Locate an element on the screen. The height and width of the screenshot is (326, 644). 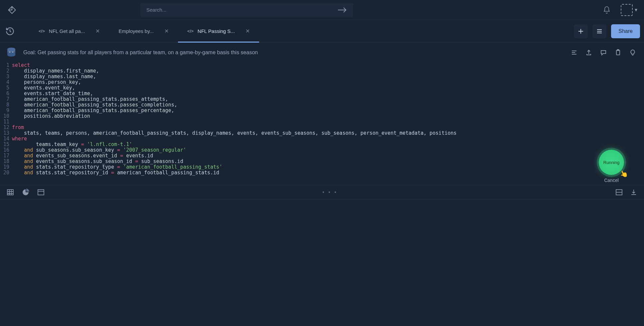
user-menu: ▾ is located at coordinates (629, 10).